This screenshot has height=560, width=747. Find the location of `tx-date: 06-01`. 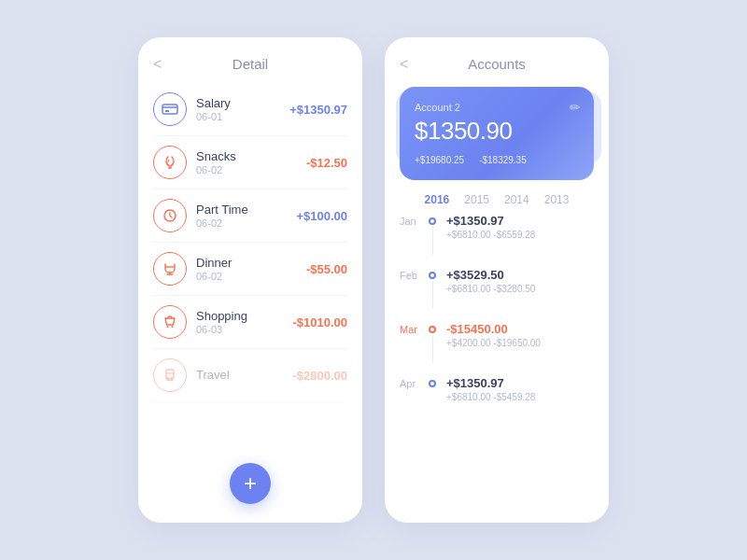

tx-date: 06-01 is located at coordinates (243, 117).